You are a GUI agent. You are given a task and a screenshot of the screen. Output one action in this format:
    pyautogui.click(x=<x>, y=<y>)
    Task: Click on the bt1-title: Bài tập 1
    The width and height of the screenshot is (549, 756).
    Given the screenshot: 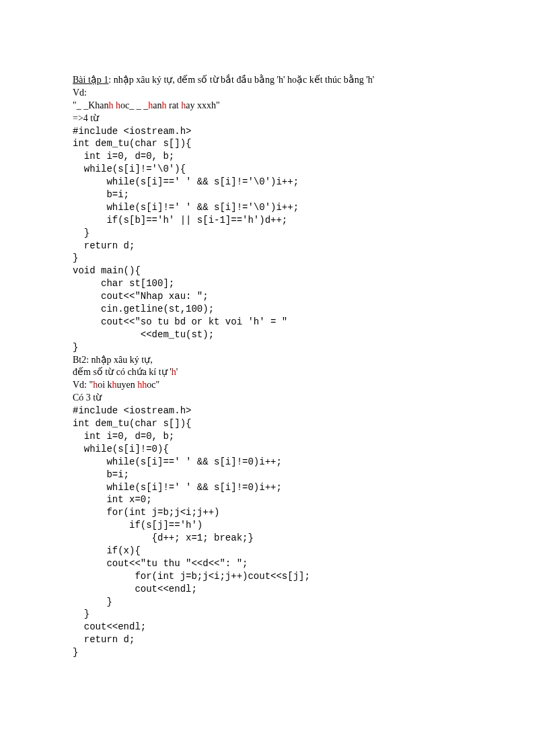 What is the action you would take?
    pyautogui.click(x=90, y=79)
    